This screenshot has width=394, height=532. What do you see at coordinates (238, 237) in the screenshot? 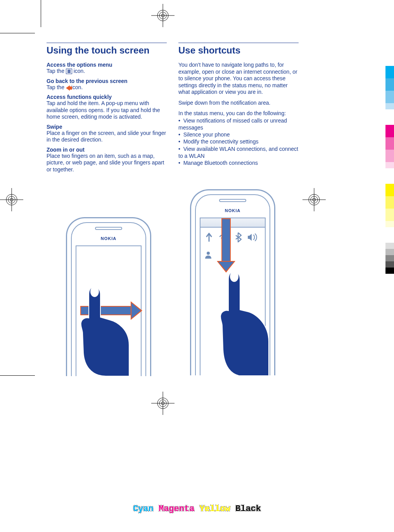
I see `bluetooth-icon` at bounding box center [238, 237].